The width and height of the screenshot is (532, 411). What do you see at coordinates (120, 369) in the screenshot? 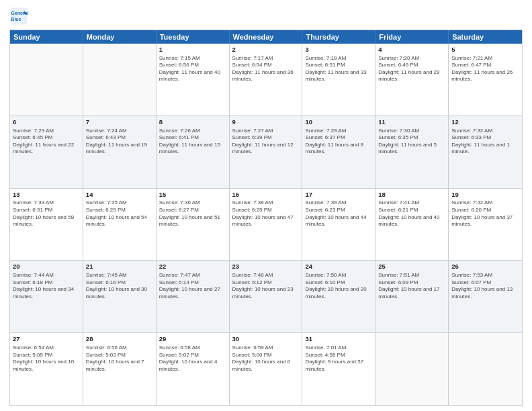
I see `calendar-cell: 28Sunrise: 6:56 AMSunset: 5:03 PMDayligh…` at bounding box center [120, 369].